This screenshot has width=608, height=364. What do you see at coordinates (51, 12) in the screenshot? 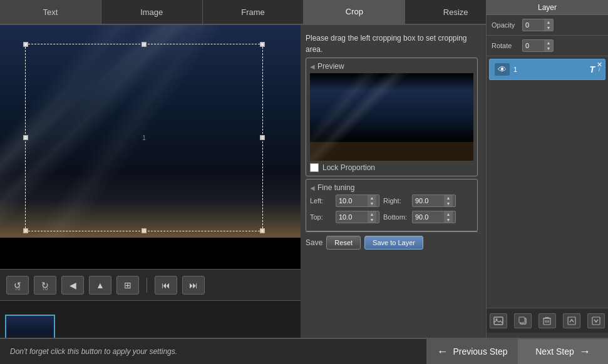
I see `tab-text: Text` at bounding box center [51, 12].